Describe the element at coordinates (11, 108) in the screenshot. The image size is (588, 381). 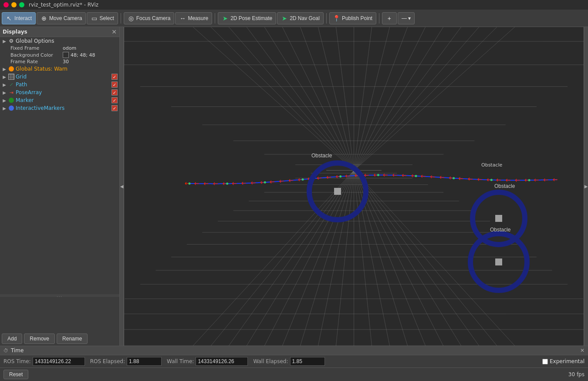
I see `interactive-markers-icon` at that location.